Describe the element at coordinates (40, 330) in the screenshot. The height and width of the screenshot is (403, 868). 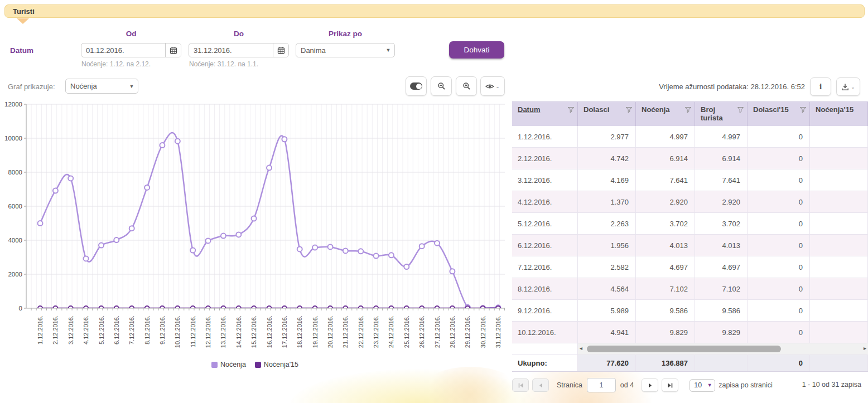
I see `svg-text: 1.12.2016.` at that location.